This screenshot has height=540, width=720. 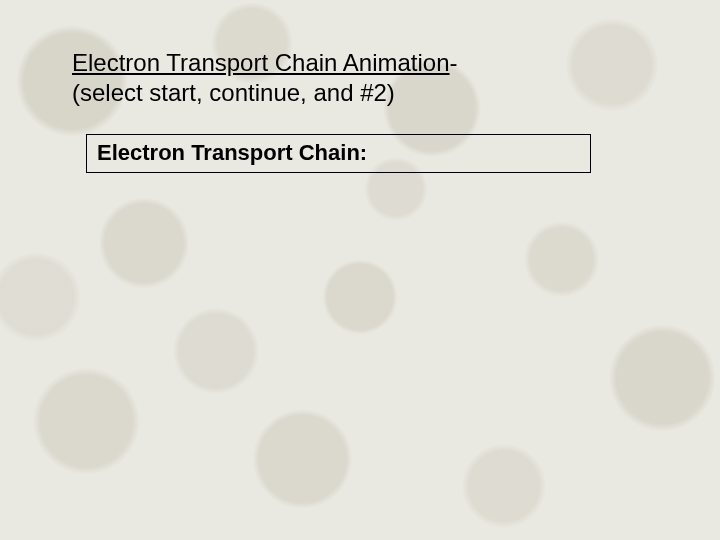 I want to click on title-subtitle: (select start, continue, and #2), so click(x=360, y=93).